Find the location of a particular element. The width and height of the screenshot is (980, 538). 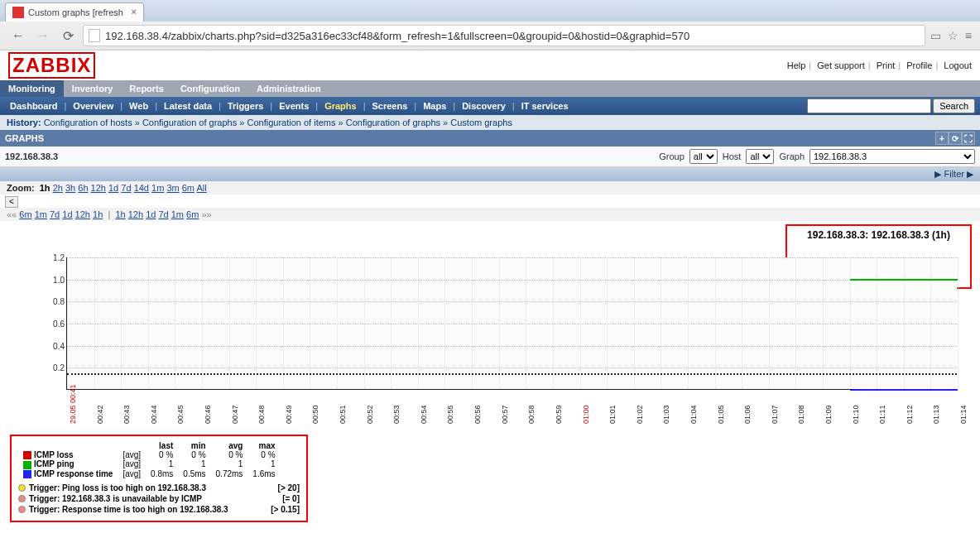

menu-configuration: Configuration is located at coordinates (210, 89).